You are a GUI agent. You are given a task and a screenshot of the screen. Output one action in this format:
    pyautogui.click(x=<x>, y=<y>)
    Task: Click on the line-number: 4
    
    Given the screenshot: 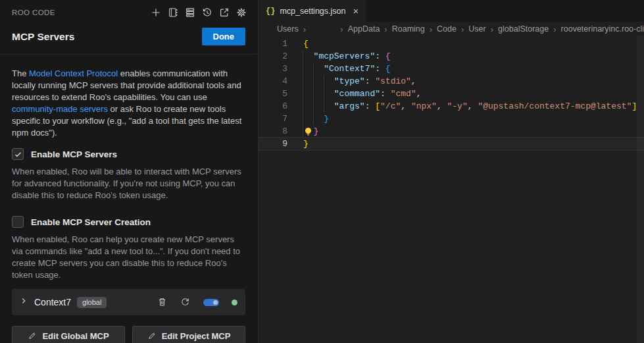 What is the action you would take?
    pyautogui.click(x=273, y=82)
    